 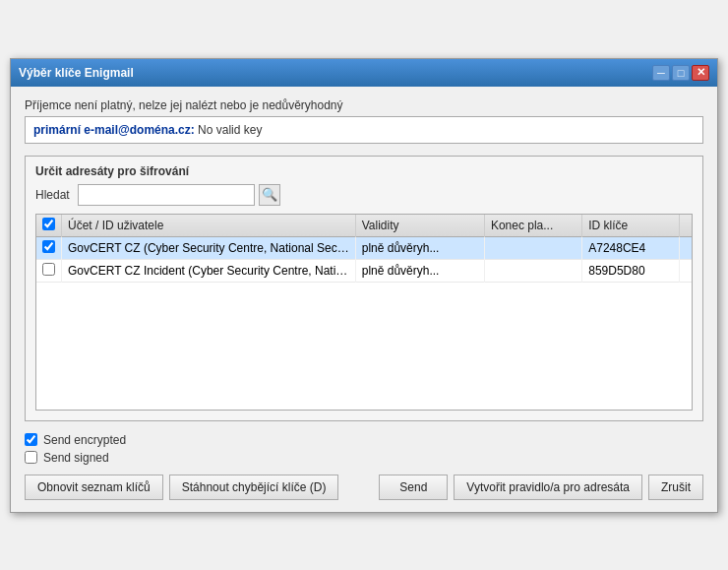 I want to click on table-row: GovCERT CZ (Cyber Security Centre, Natio…, so click(x=364, y=248).